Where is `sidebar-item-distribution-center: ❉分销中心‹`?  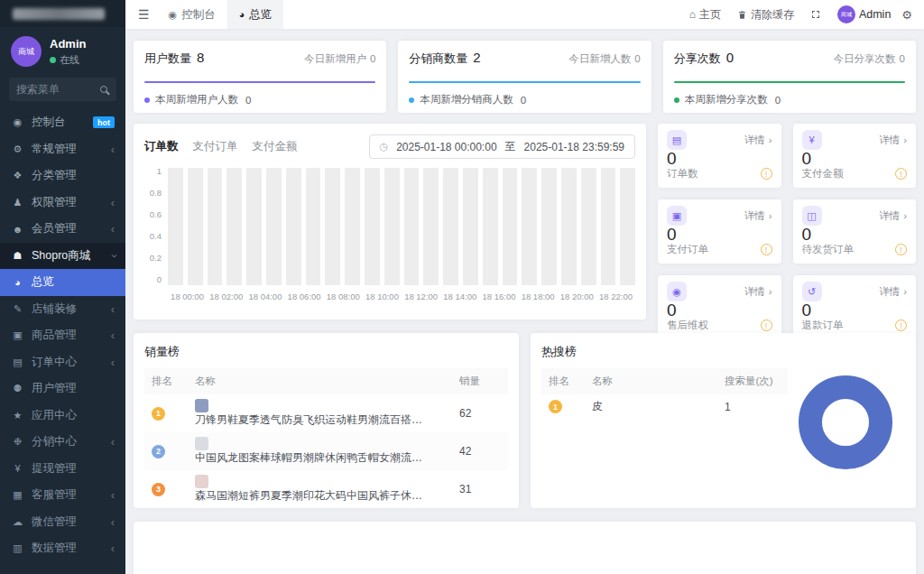 sidebar-item-distribution-center: ❉分销中心‹ is located at coordinates (63, 442).